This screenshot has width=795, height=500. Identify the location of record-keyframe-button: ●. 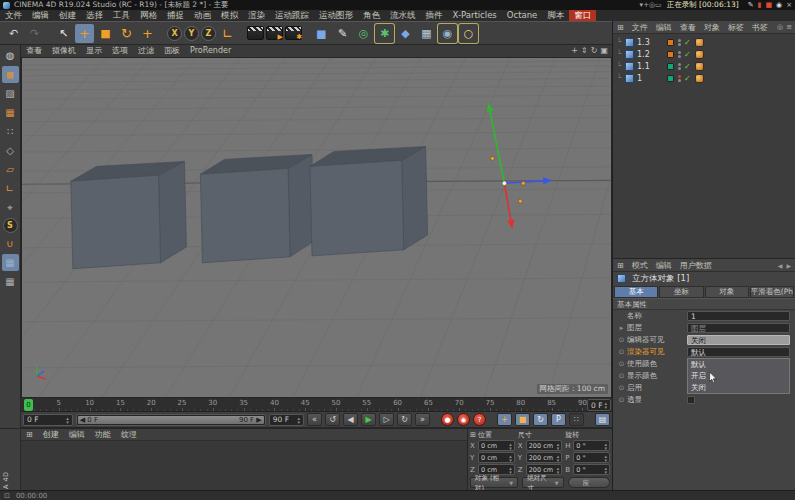
(448, 420).